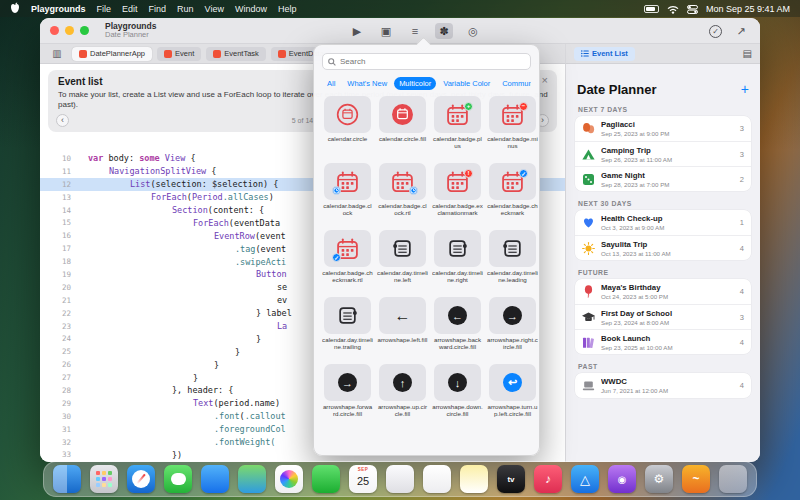 The image size is (800, 500). Describe the element at coordinates (130, 9) in the screenshot. I see `menu-edit: Edit` at that location.